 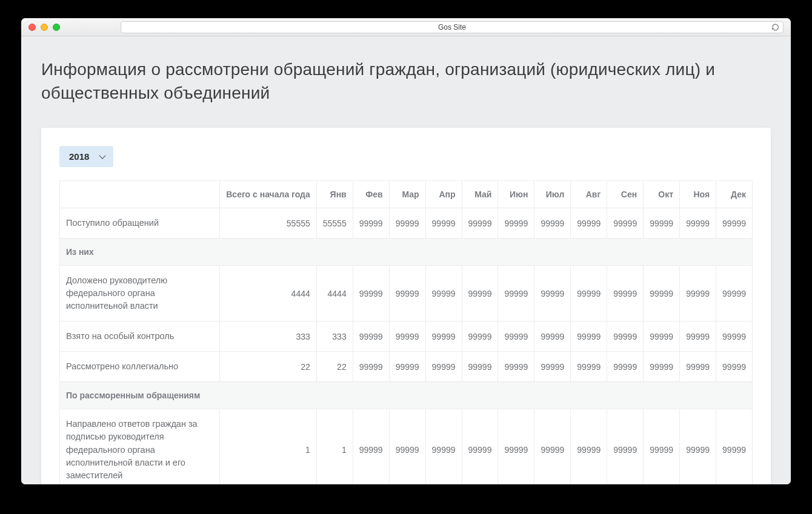 What do you see at coordinates (589, 195) in the screenshot?
I see `col-Авг: Авг` at bounding box center [589, 195].